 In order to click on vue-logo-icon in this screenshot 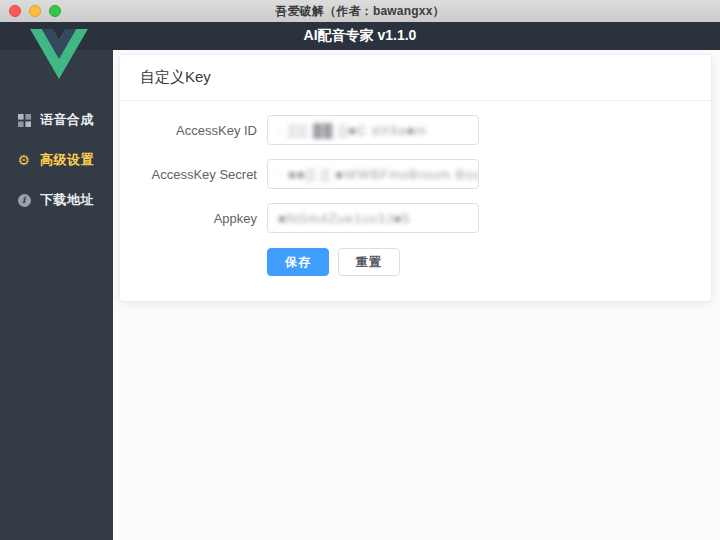, I will do `click(59, 54)`.